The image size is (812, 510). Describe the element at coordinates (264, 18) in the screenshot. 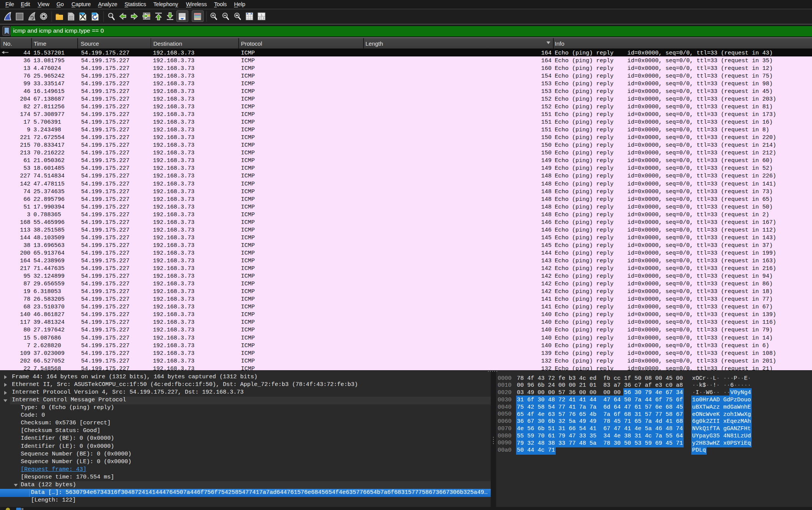

I see `svg-text: 3` at that location.